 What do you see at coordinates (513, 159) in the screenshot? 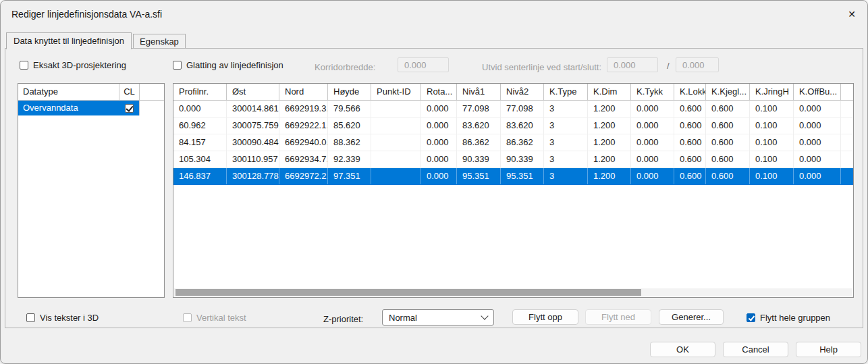
I see `data-row: 105.304300110.9576692934.7...92.3390.000…` at bounding box center [513, 159].